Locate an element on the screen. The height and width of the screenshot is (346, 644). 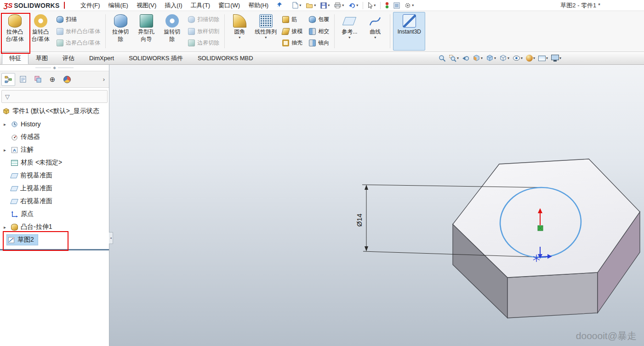
reference-geometry-icon is located at coordinates (349, 21).